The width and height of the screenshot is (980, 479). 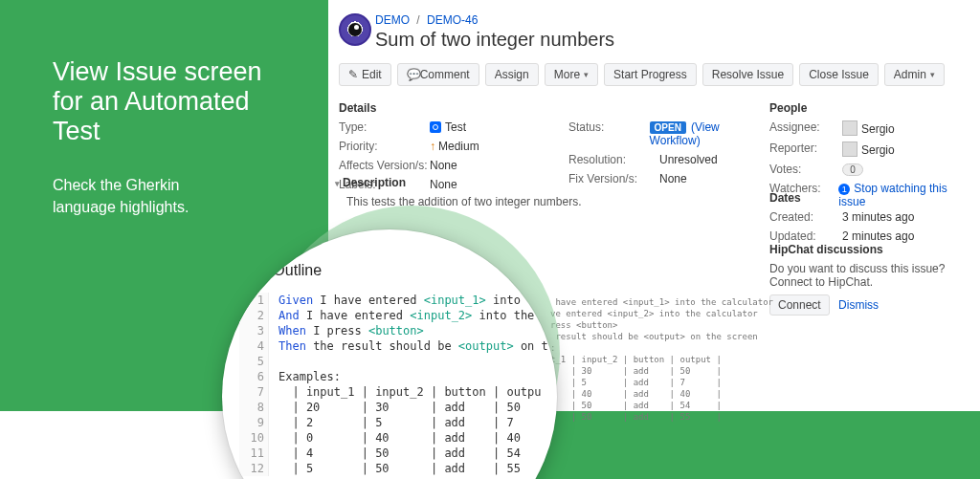 What do you see at coordinates (445, 75) in the screenshot?
I see `comment-label: Comment` at bounding box center [445, 75].